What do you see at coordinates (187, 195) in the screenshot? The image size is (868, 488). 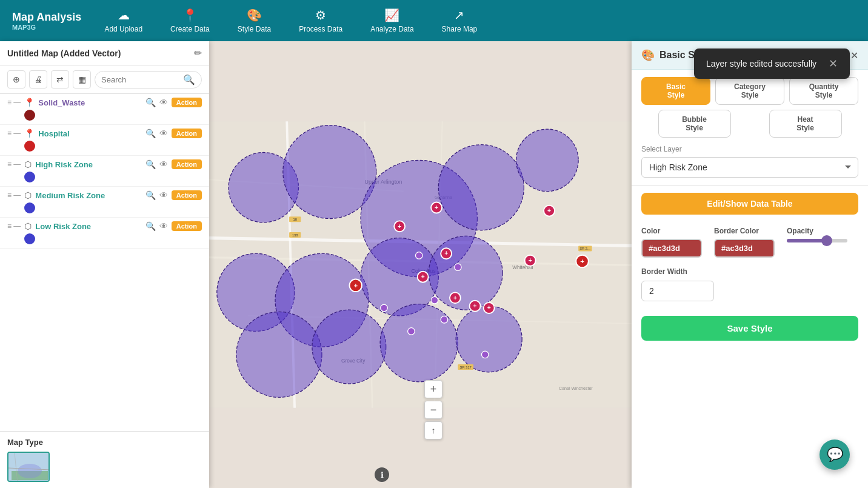 I see `action-badge-medium-risk: Action` at bounding box center [187, 195].